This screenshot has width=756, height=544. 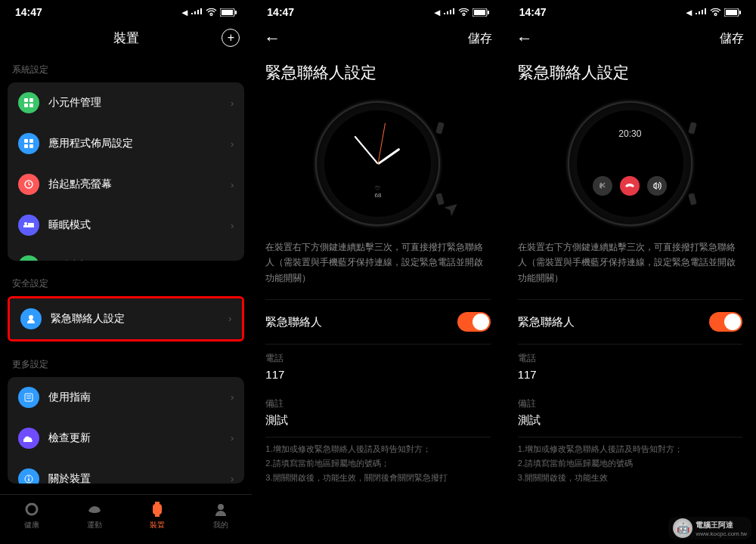 I want to click on watermark: 🤖 電腦王阿達 www.kocpc.com.tw, so click(x=710, y=528).